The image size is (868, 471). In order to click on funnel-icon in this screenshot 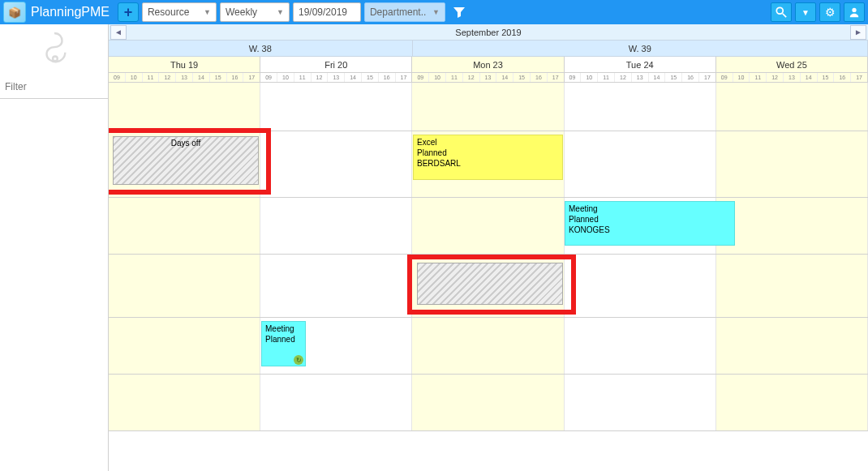, I will do `click(459, 12)`.